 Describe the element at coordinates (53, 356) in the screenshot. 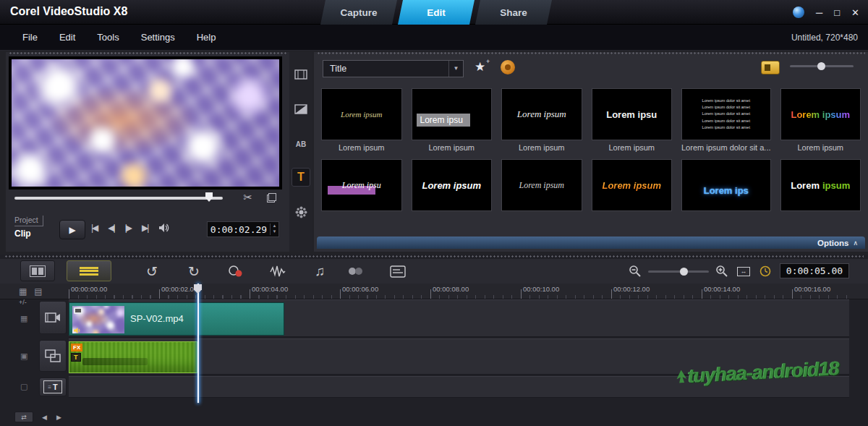

I see `overlay-track-button` at that location.